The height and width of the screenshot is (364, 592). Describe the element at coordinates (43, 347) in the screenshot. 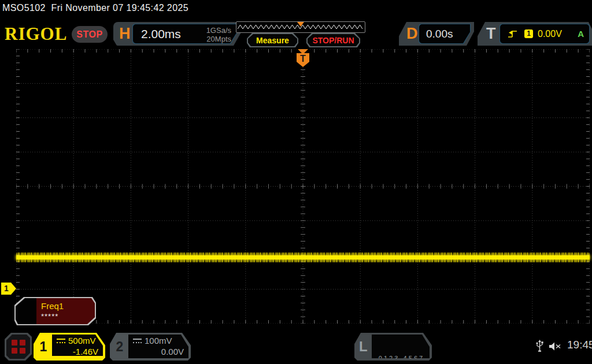

I see `channel1-number: 1` at that location.